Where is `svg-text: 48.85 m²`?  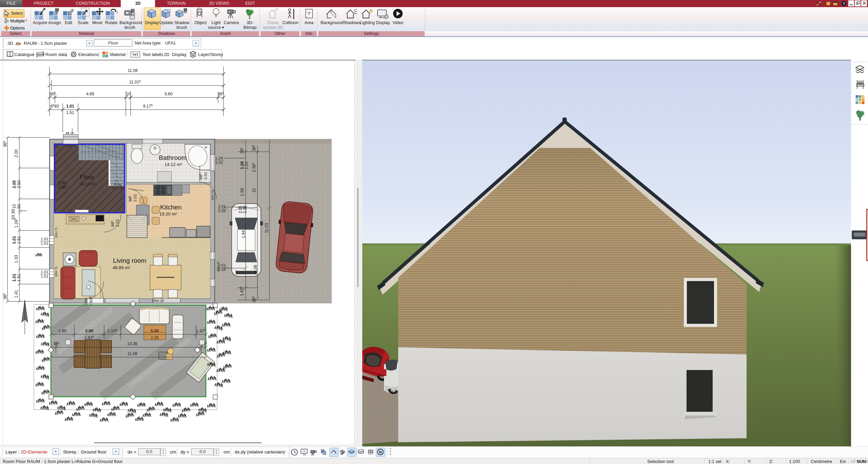 svg-text: 48.85 m² is located at coordinates (121, 267).